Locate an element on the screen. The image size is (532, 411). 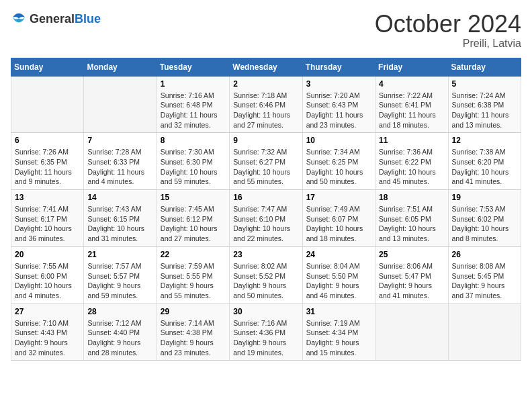
day-info: Sunrise: 7:24 AMSunset: 6:38 PMDaylight:… is located at coordinates (485, 110).